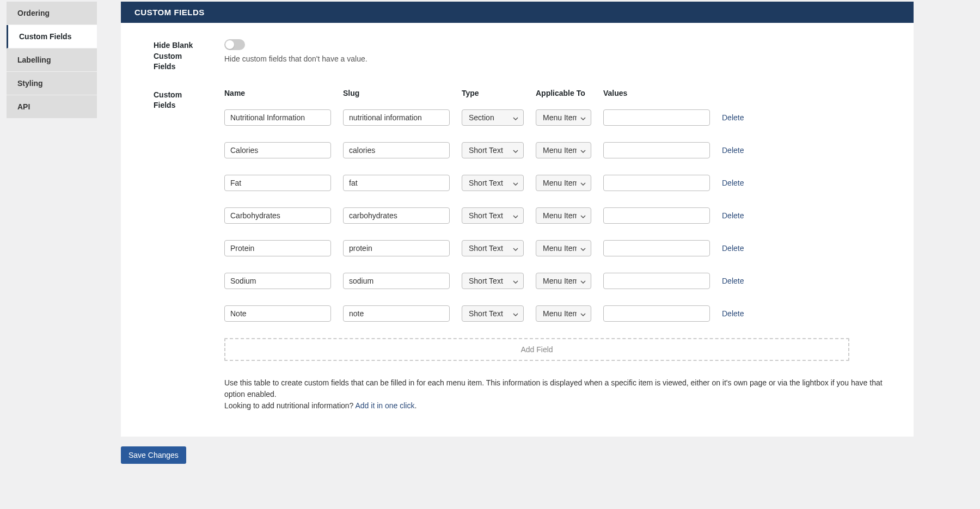 The image size is (980, 509). I want to click on toggle-knob, so click(230, 45).